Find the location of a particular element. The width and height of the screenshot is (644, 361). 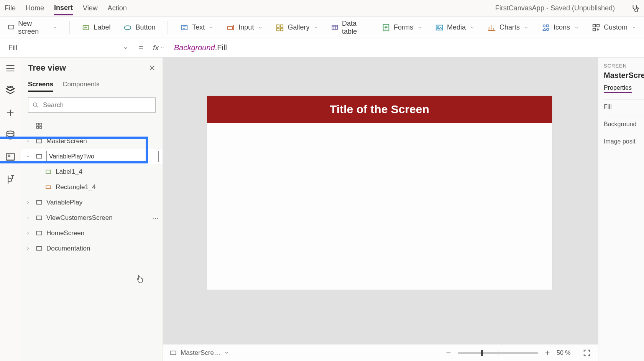

tree-node-homescreen: HomeScreen is located at coordinates (92, 233).